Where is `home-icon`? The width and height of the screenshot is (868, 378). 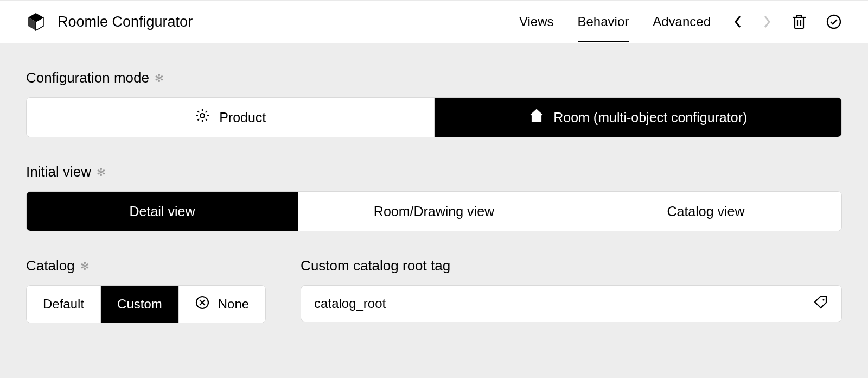
home-icon is located at coordinates (537, 117).